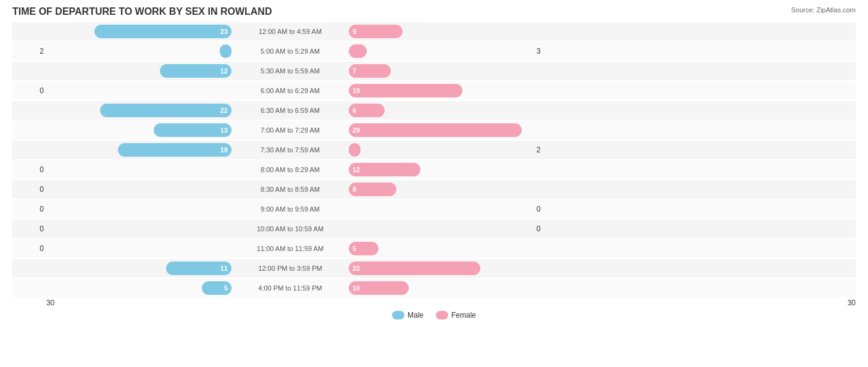 The width and height of the screenshot is (868, 367). What do you see at coordinates (199, 268) in the screenshot?
I see `male-bar: 11` at bounding box center [199, 268].